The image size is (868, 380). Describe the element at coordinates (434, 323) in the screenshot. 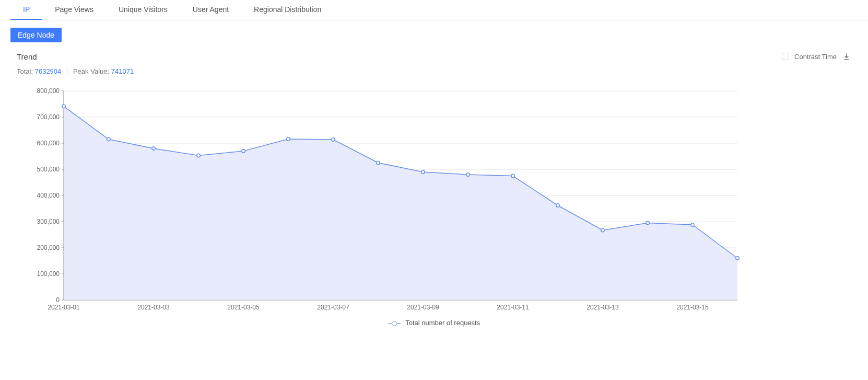

I see `chart-legend: Total number of requests` at that location.